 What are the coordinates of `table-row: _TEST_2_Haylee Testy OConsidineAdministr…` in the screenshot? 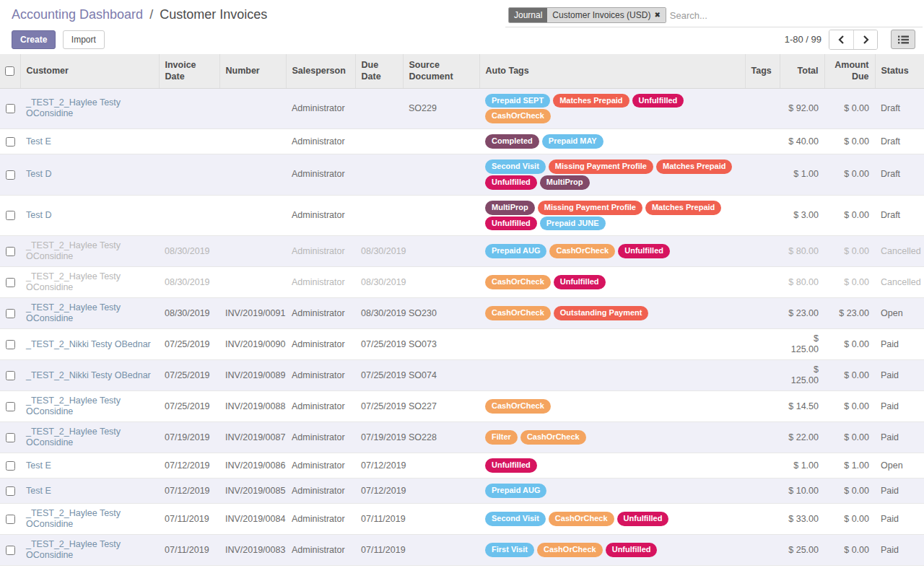 It's located at (462, 108).